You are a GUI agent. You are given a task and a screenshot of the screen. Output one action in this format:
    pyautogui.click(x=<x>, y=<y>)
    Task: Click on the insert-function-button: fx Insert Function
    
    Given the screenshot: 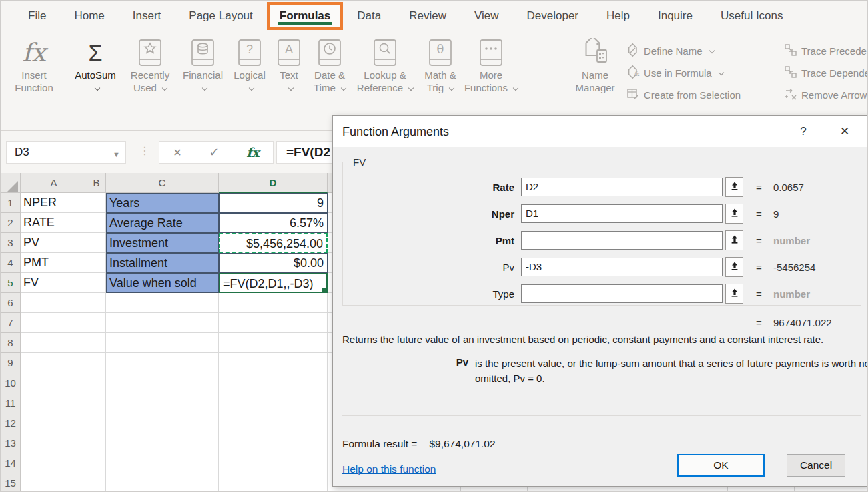 What is the action you would take?
    pyautogui.click(x=34, y=63)
    